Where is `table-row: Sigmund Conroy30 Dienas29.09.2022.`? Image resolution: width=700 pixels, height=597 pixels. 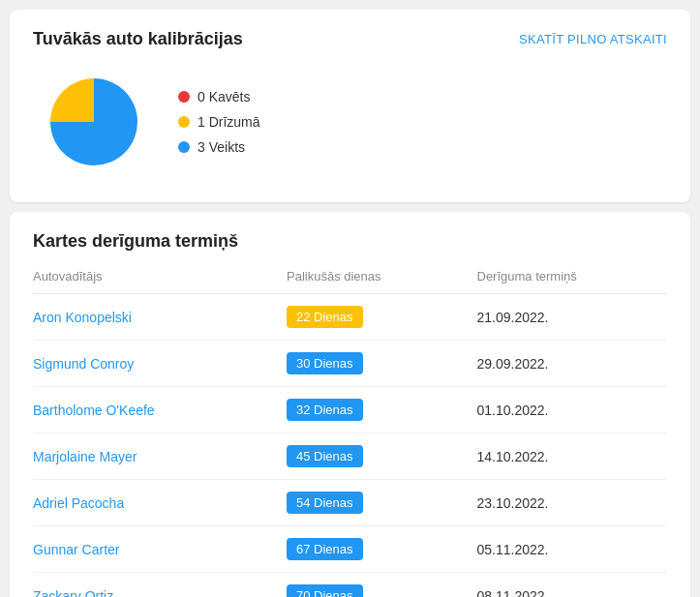 table-row: Sigmund Conroy30 Dienas29.09.2022. is located at coordinates (350, 364).